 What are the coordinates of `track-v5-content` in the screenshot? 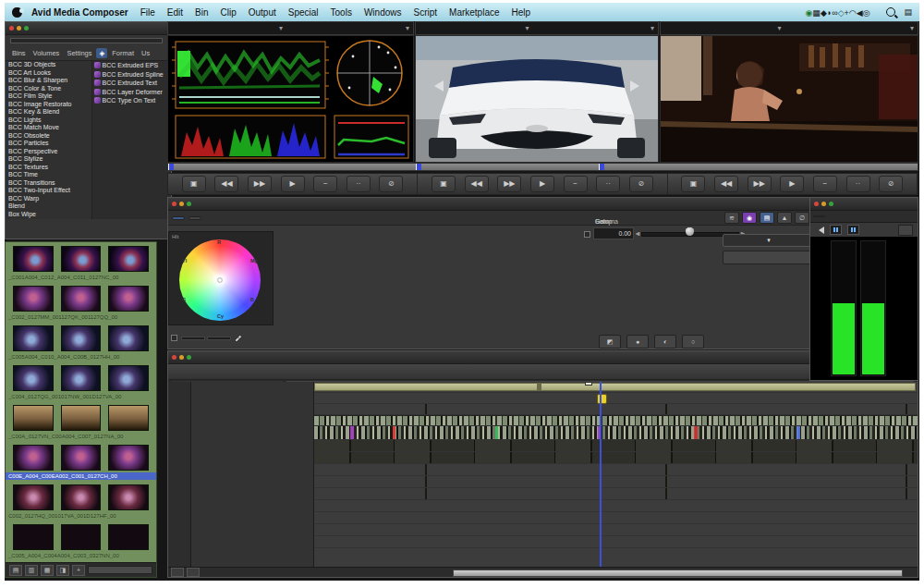 It's located at (615, 387).